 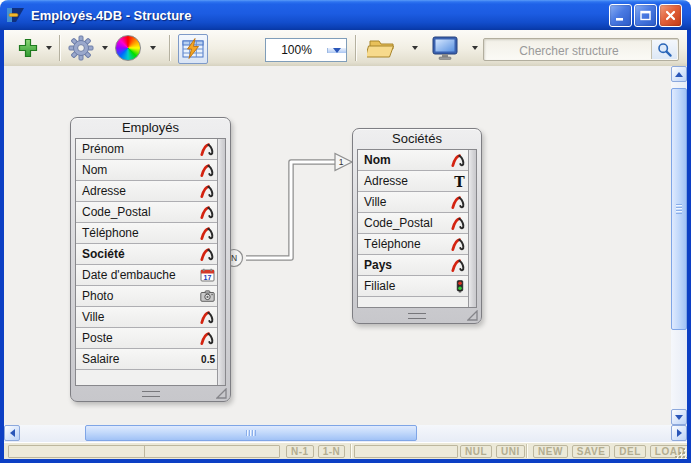 What do you see at coordinates (153, 48) in the screenshot?
I see `colors-dropdown-caret` at bounding box center [153, 48].